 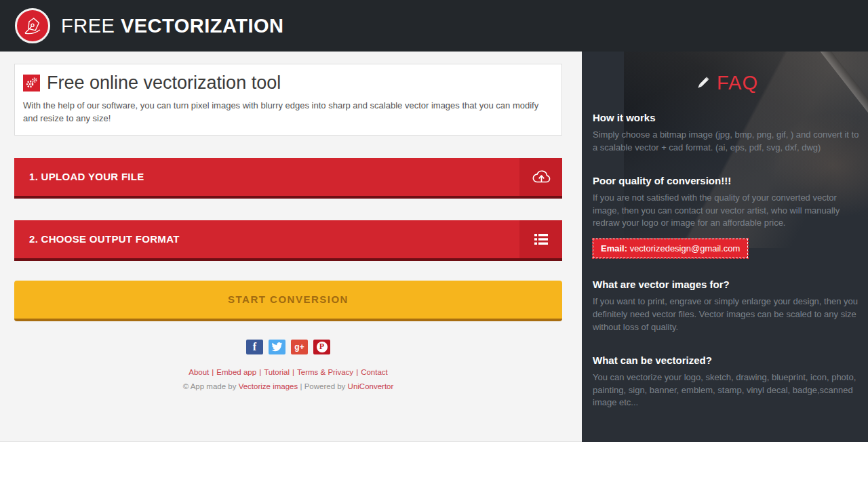 What do you see at coordinates (33, 26) in the screenshot?
I see `site-logo` at bounding box center [33, 26].